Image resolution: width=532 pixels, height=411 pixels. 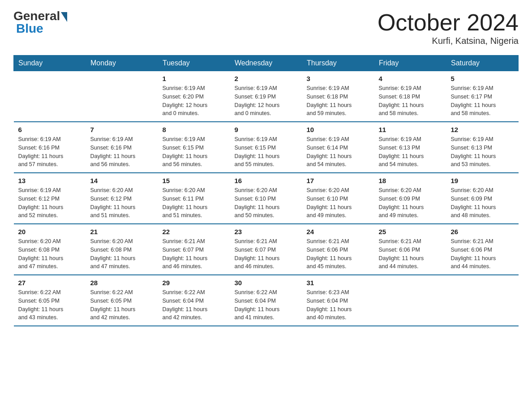 What do you see at coordinates (266, 79) in the screenshot?
I see `day-number-2: 2` at bounding box center [266, 79].